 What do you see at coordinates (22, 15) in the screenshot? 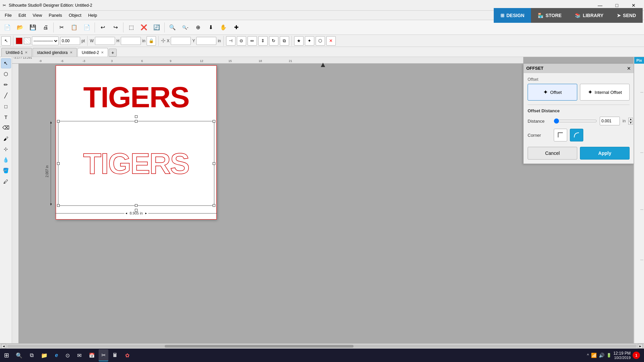
I see `menu-edit: Edit` at bounding box center [22, 15].